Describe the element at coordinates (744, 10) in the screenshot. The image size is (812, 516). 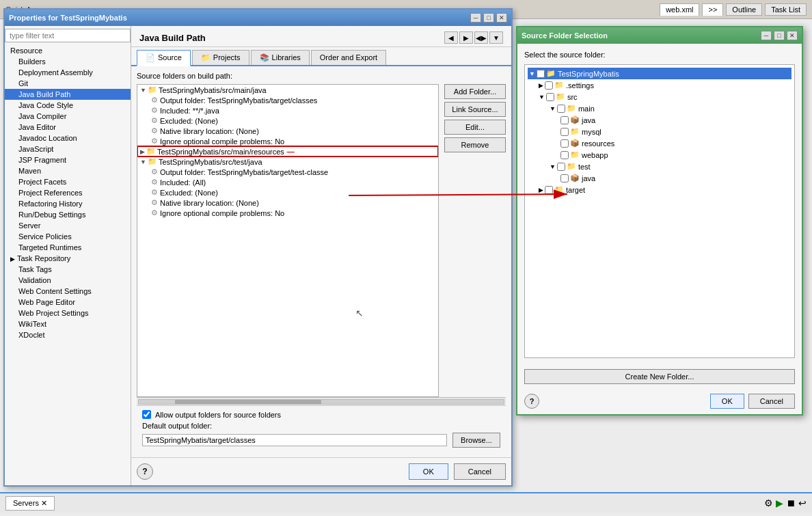
I see `tab-outline: Outline` at that location.